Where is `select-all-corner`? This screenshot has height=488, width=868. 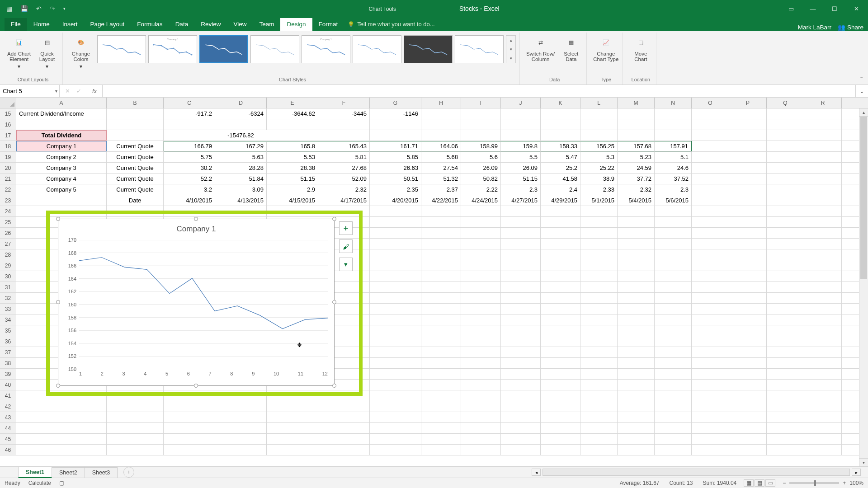
select-all-corner is located at coordinates (8, 103).